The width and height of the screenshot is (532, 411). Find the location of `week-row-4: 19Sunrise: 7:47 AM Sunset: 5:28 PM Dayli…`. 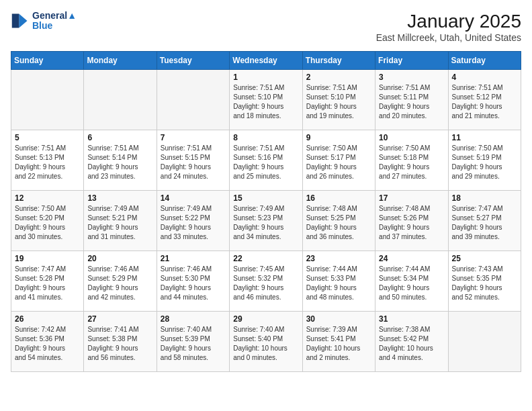

week-row-4: 19Sunrise: 7:47 AM Sunset: 5:28 PM Dayli… is located at coordinates (266, 281).